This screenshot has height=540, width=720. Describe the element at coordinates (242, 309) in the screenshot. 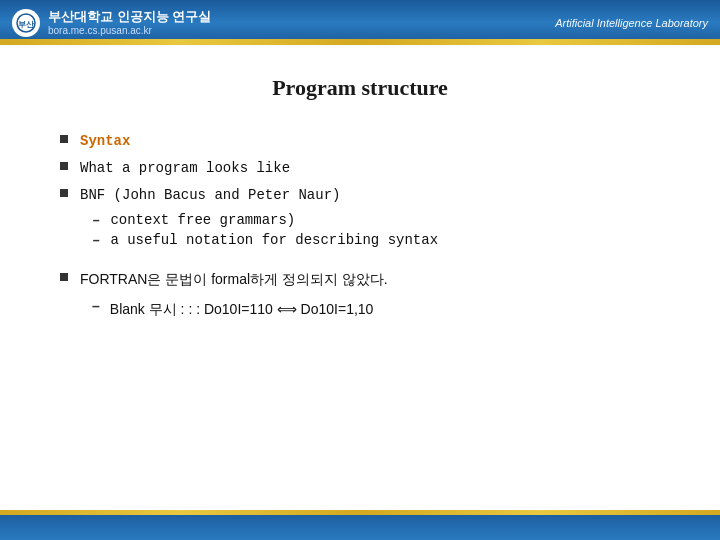

I see `fortran-sub-text: Blank 무시 : : : Do10I=110 ⟺ Do10I=1,10` at that location.